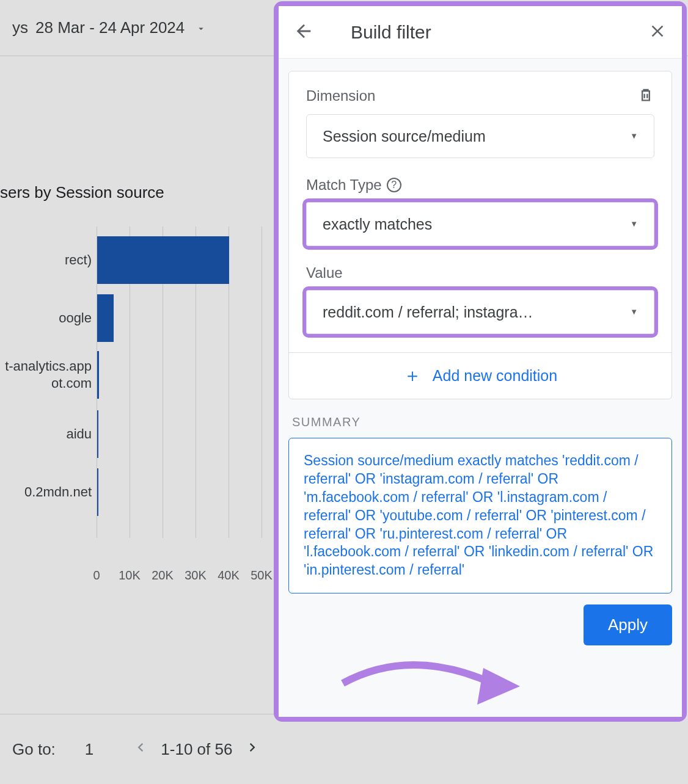 The image size is (688, 784). What do you see at coordinates (130, 575) in the screenshot?
I see `x-tick: 10K` at bounding box center [130, 575].